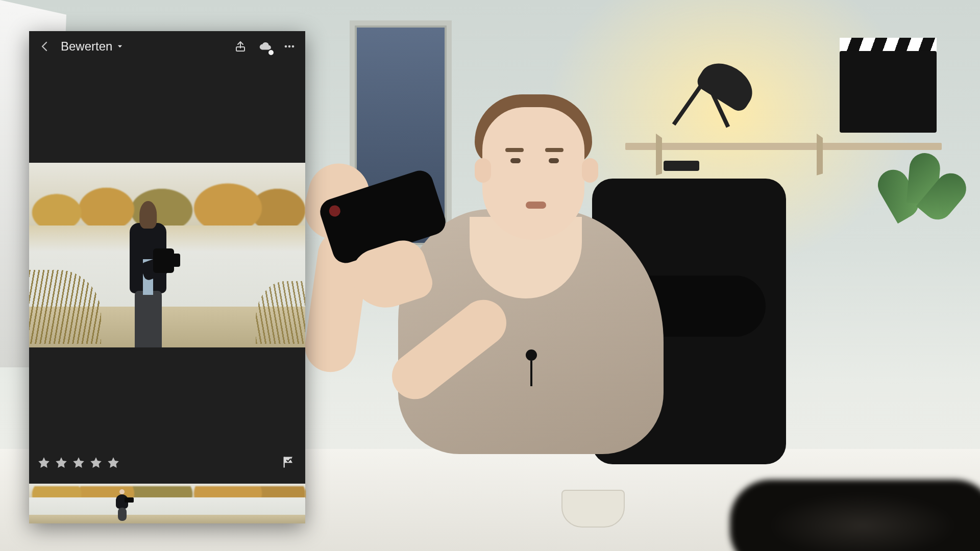 Image resolution: width=980 pixels, height=551 pixels. Describe the element at coordinates (92, 46) in the screenshot. I see `view-mode-dropdown: Bewerten` at that location.